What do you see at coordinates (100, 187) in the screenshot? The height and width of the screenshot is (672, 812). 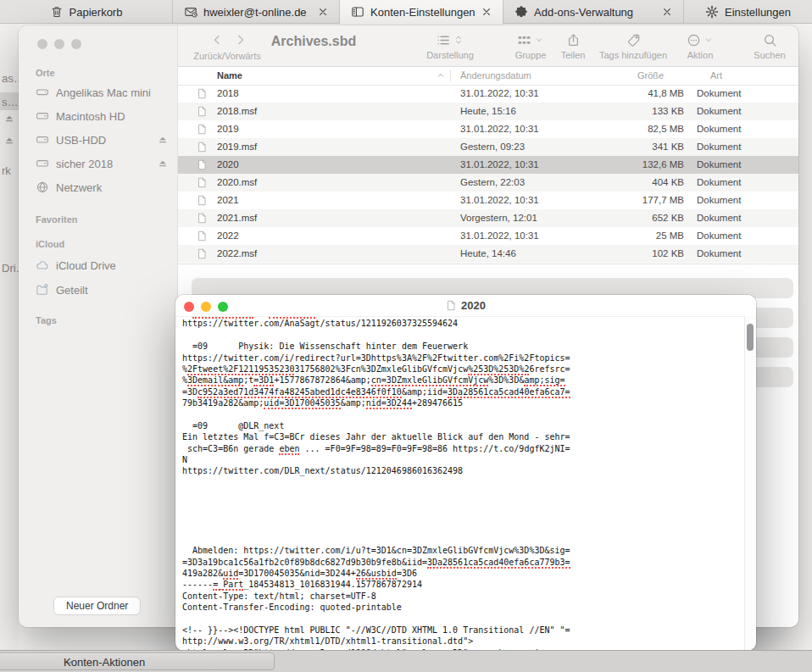 I see `sidebar-item-netzwerk: Netzwerk` at bounding box center [100, 187].